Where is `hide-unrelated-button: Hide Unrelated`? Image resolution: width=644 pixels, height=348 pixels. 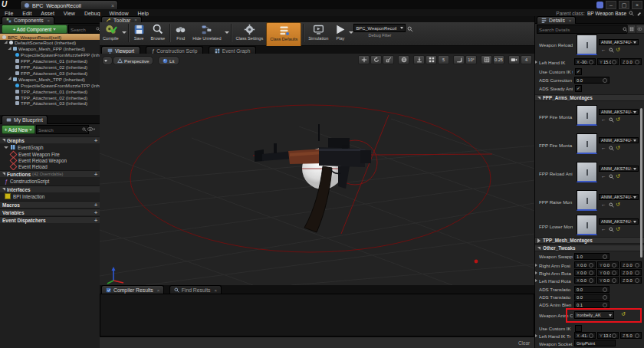
hide-unrelated-button: Hide Unrelated is located at coordinates (207, 34).